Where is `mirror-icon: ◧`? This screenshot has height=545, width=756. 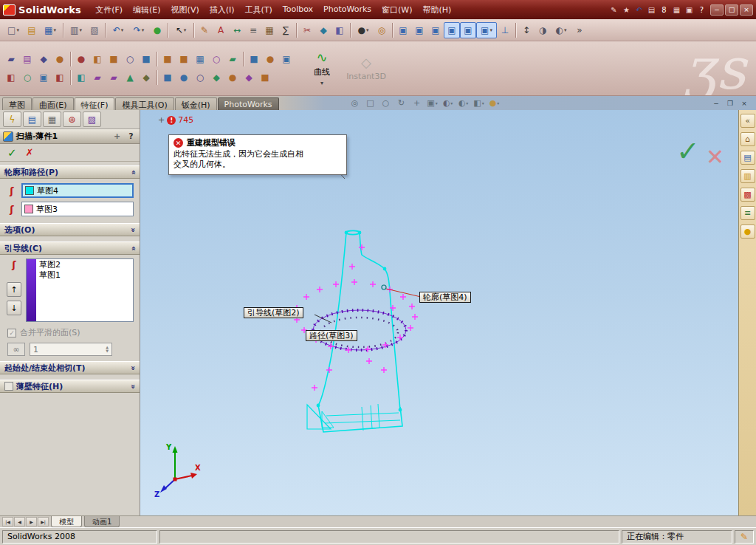
mirror-icon: ◧ is located at coordinates (340, 30).